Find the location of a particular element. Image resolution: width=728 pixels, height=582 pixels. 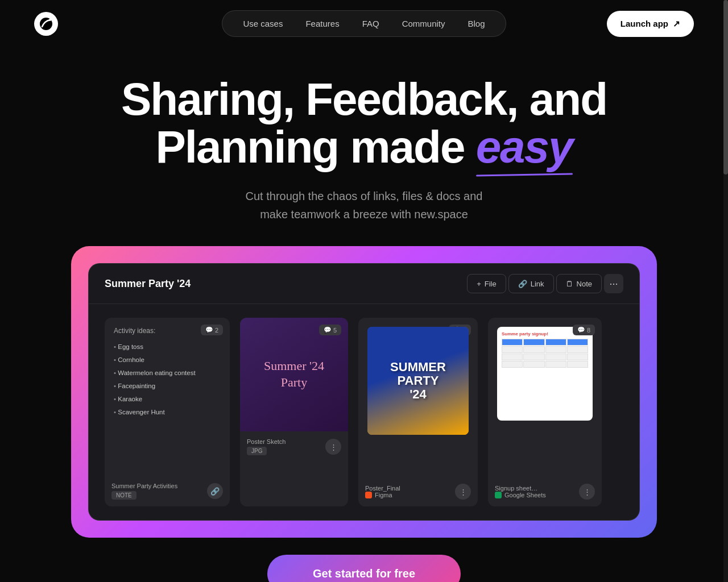

list-item: Karaoke is located at coordinates (167, 399).